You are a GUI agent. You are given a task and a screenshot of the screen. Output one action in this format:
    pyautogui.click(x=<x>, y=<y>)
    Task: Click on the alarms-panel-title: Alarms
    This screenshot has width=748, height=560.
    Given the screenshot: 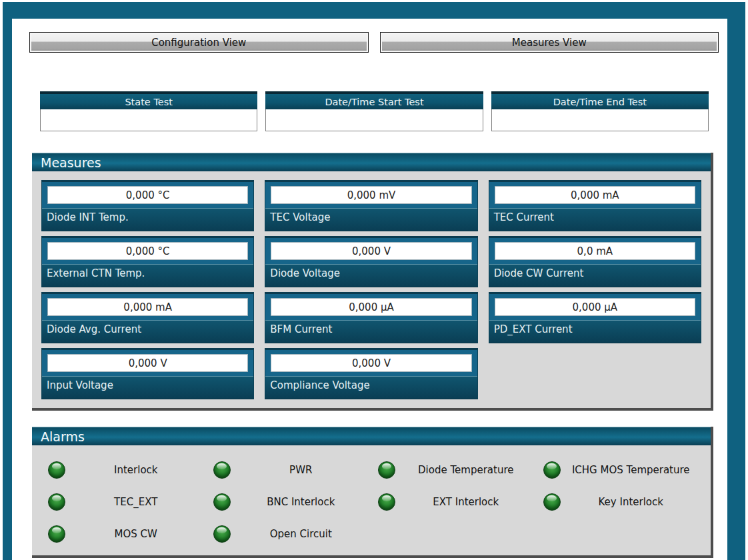 What is the action you would take?
    pyautogui.click(x=371, y=436)
    